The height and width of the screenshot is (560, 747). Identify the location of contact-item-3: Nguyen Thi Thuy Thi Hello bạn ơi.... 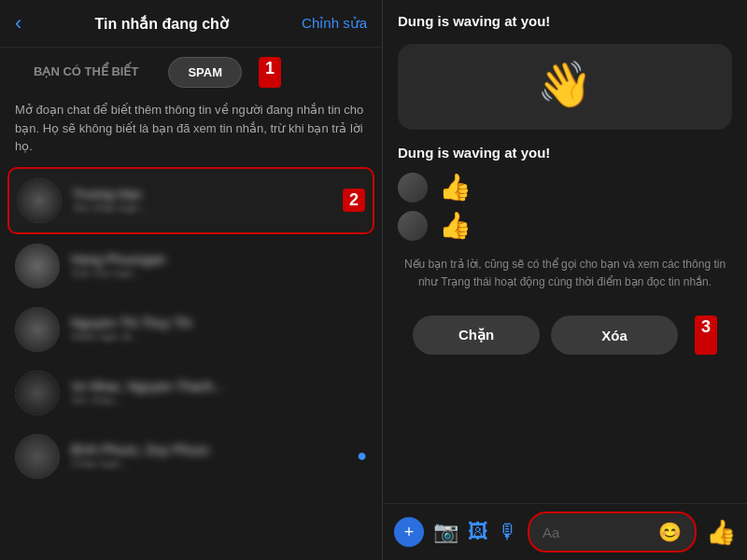
(190, 329).